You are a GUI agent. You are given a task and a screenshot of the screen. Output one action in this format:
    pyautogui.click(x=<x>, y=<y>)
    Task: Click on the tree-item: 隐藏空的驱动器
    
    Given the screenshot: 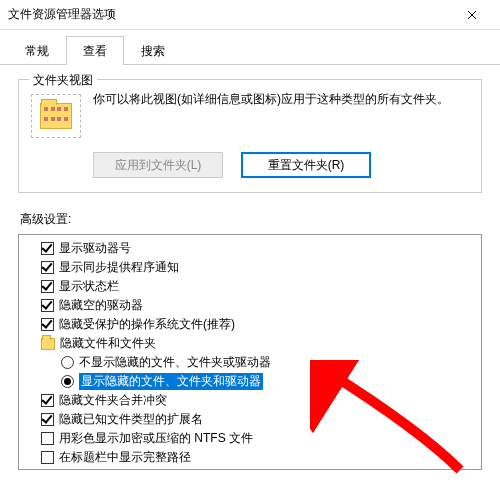 What is the action you would take?
    pyautogui.click(x=257, y=306)
    